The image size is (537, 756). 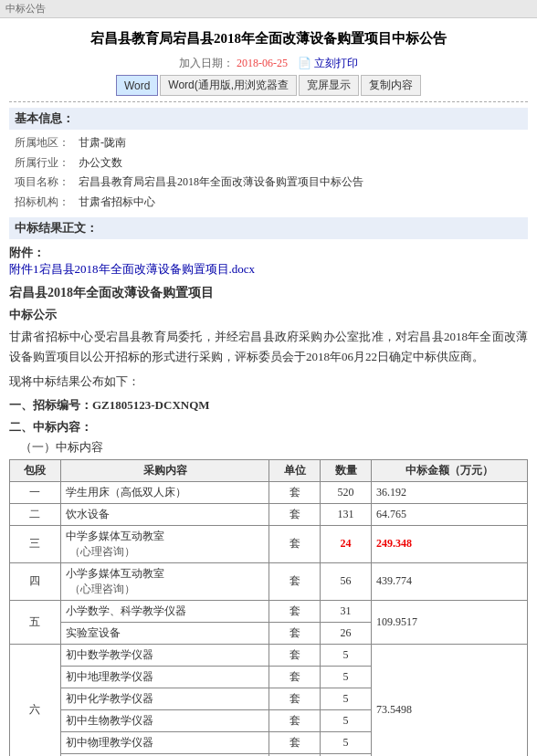 What do you see at coordinates (391, 86) in the screenshot?
I see `btn-copy: 复制内容` at bounding box center [391, 86].